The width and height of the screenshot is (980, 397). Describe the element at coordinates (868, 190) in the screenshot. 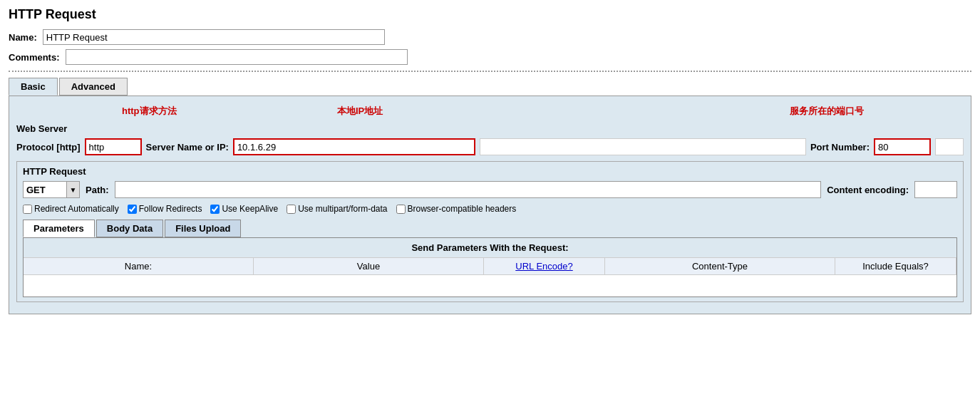

I see `content-encoding-label: Content encoding:` at that location.